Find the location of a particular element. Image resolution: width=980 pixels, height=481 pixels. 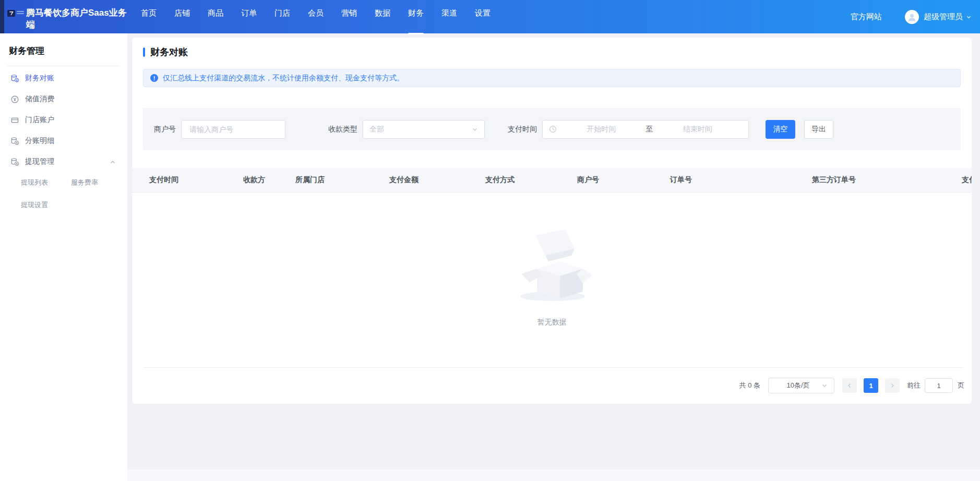

sidebar-item-label: 储值消费 is located at coordinates (40, 99).